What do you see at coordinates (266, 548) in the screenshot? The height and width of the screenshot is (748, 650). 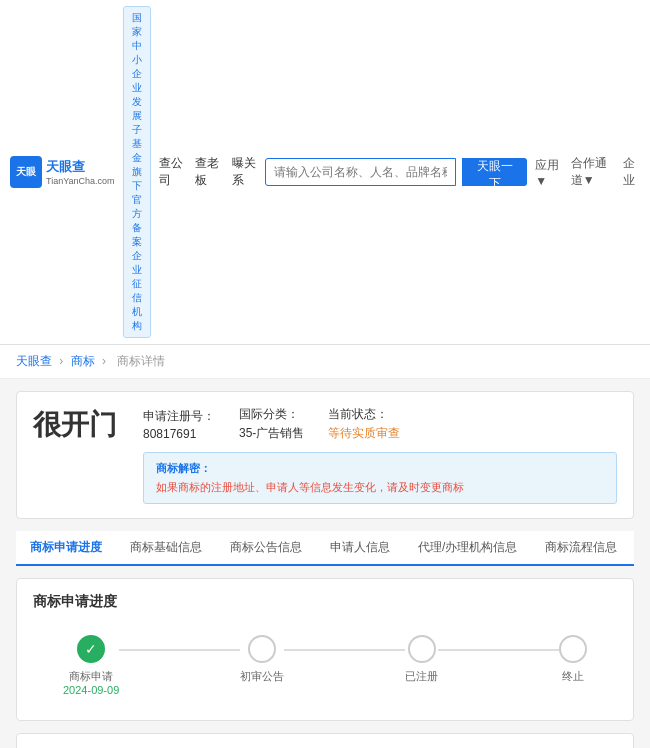 I see `tab-announcement: 商标公告信息` at bounding box center [266, 548].